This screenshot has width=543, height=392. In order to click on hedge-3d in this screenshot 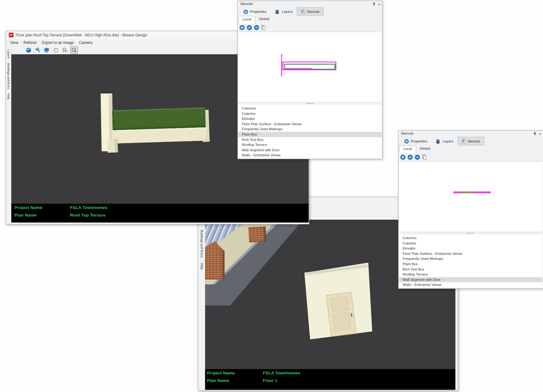, I will do `click(159, 119)`.